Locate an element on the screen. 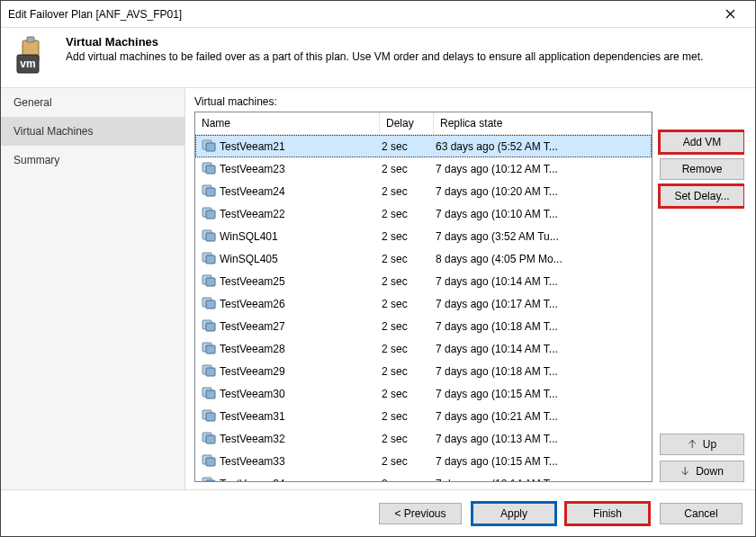 Image resolution: width=756 pixels, height=537 pixels. table-row: TestVeeam322 sec7 days ago (10:13 AM T..… is located at coordinates (423, 439).